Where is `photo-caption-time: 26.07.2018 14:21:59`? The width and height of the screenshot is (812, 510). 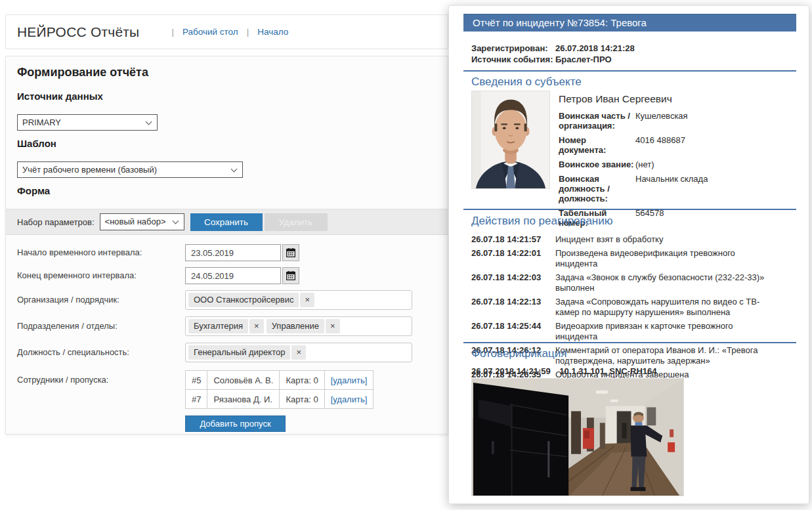 photo-caption-time: 26.07.2018 14:21:59 is located at coordinates (511, 372).